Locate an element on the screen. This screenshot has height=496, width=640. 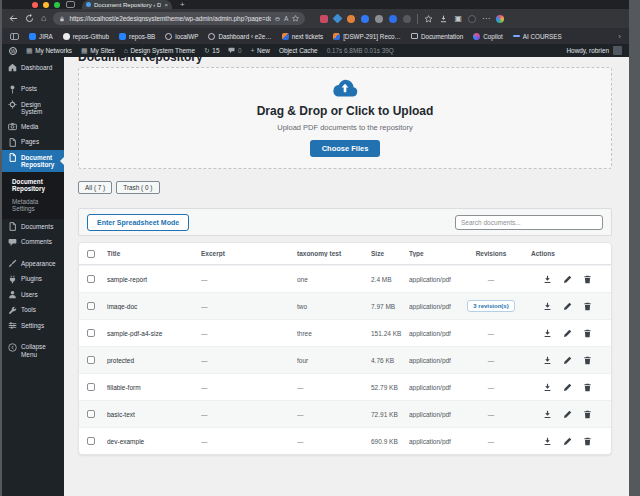
account-menu: Howdy, robrien is located at coordinates (588, 50).